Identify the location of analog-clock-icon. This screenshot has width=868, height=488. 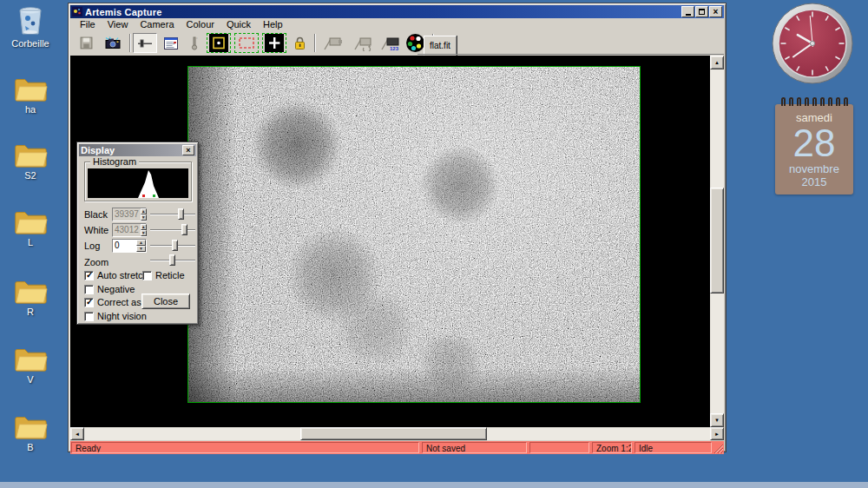
(812, 43).